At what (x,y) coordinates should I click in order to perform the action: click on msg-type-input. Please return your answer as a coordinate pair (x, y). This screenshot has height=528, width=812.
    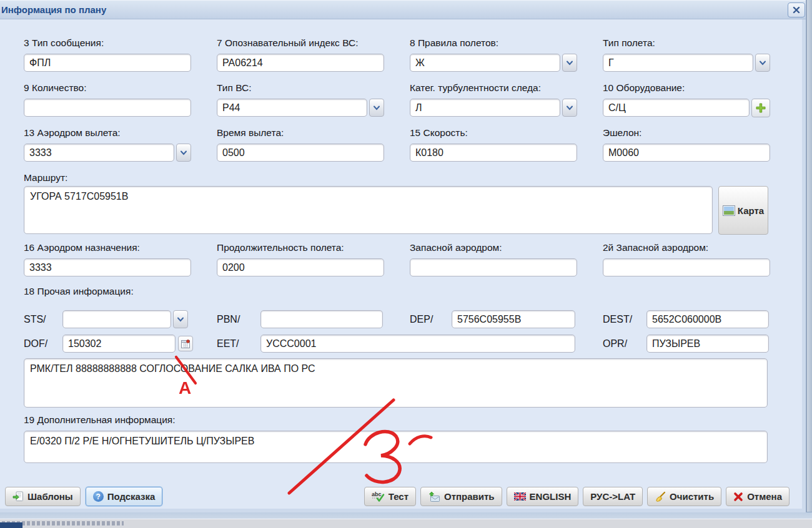
    Looking at the image, I should click on (107, 62).